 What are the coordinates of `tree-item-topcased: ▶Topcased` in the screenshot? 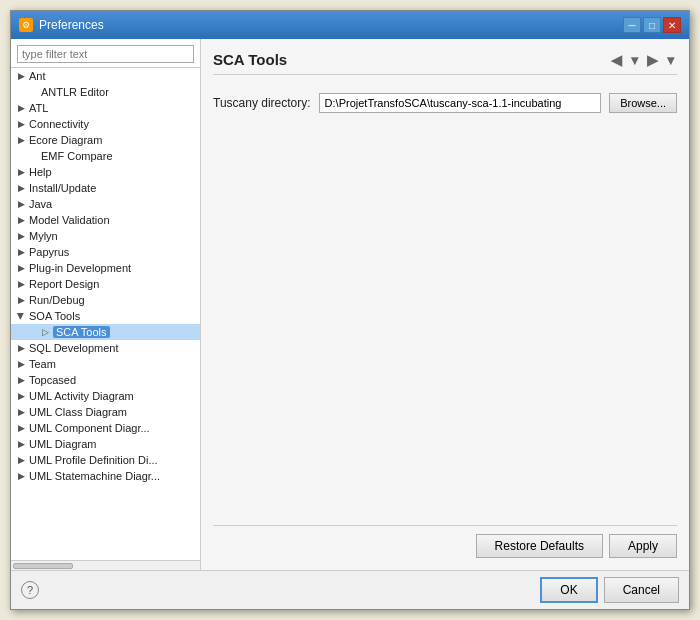 It's located at (106, 380).